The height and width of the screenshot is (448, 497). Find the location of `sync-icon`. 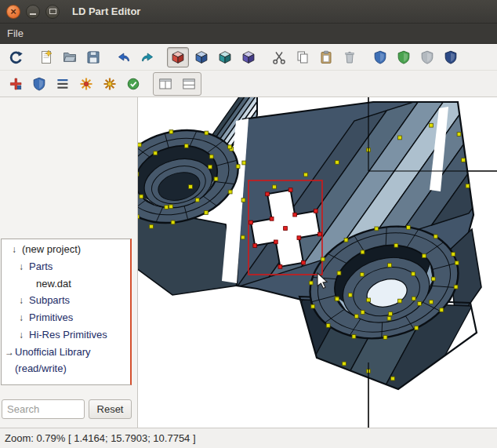

sync-icon is located at coordinates (16, 57).